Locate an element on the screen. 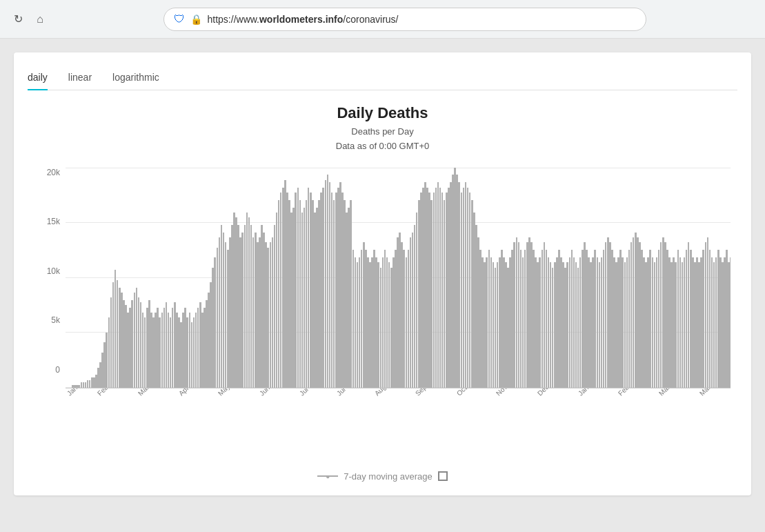 The height and width of the screenshot is (532, 765). legend-label: 7-day moving average is located at coordinates (388, 476).